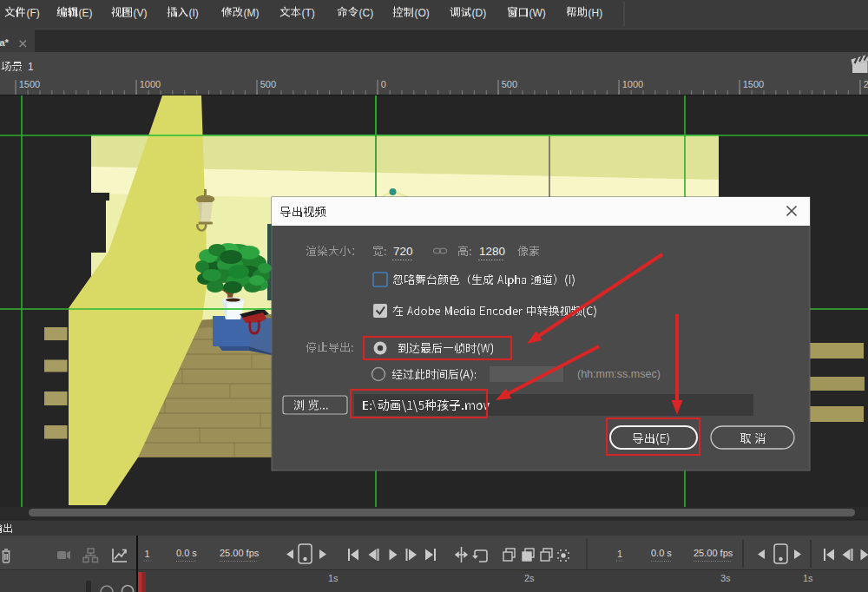  Describe the element at coordinates (366, 13) in the screenshot. I see `svg-text: (C)` at that location.